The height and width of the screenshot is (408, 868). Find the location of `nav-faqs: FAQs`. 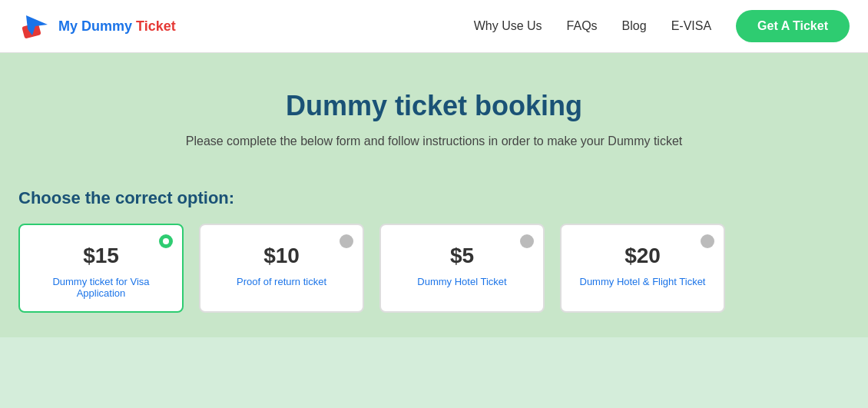

nav-faqs: FAQs is located at coordinates (582, 26).